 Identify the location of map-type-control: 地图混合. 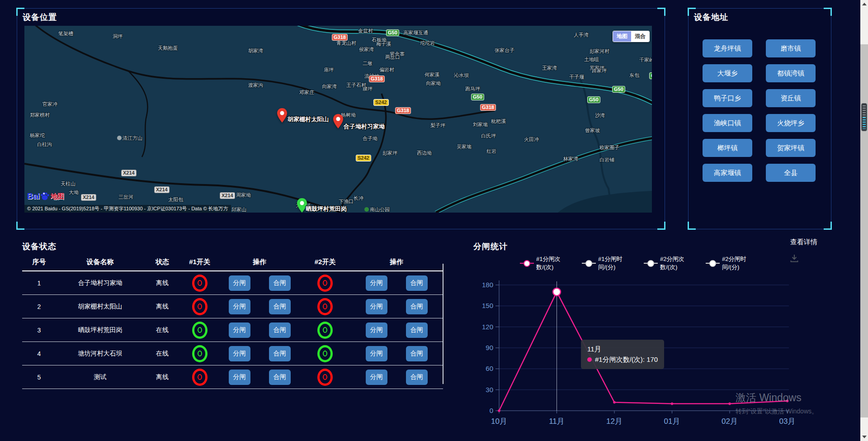
(631, 36).